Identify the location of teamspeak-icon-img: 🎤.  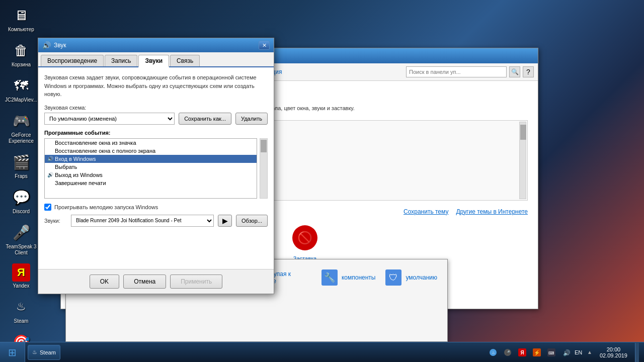
(21, 232).